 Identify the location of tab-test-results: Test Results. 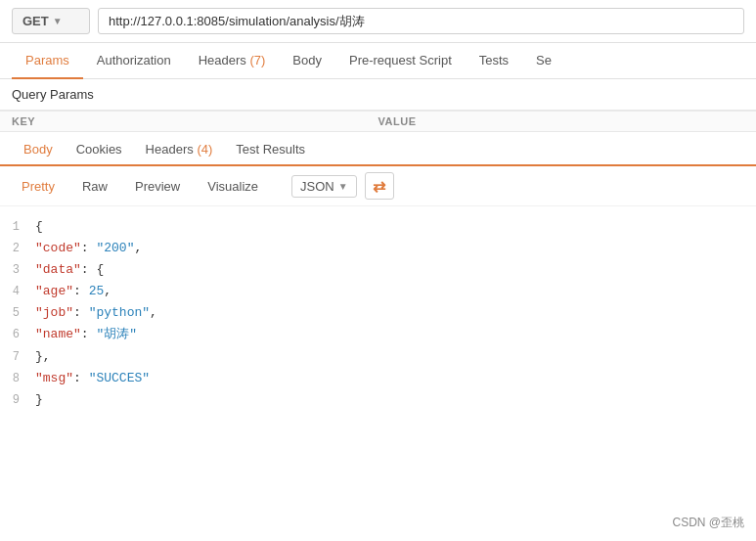
(270, 151).